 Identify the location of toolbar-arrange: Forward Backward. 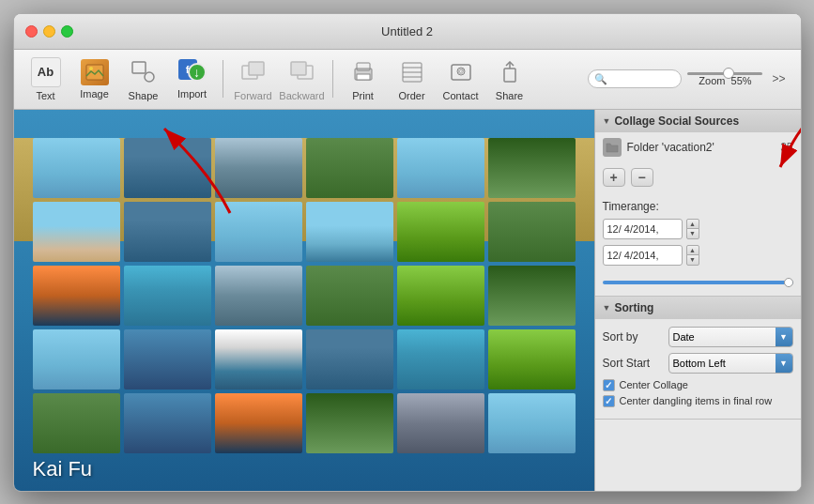
(278, 79).